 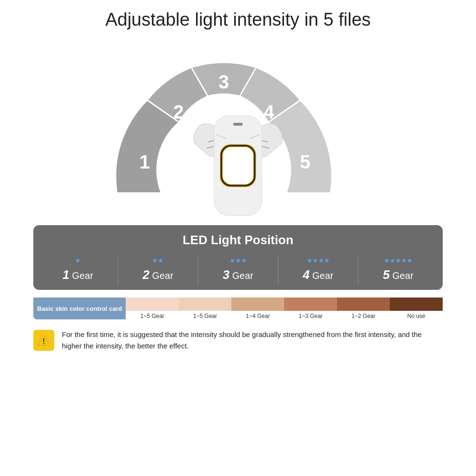 I want to click on svg-text: 5, so click(x=305, y=162).